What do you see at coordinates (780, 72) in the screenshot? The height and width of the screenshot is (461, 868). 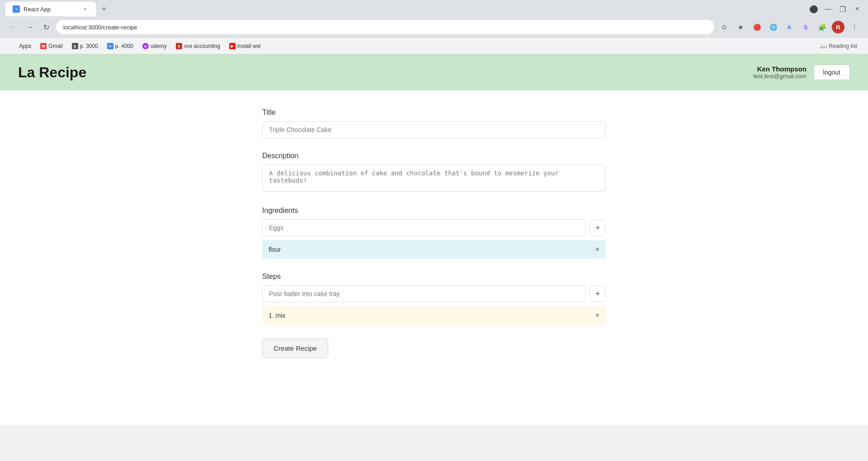 I see `user-info: Ken Thompson test.test@gmail.com` at bounding box center [780, 72].